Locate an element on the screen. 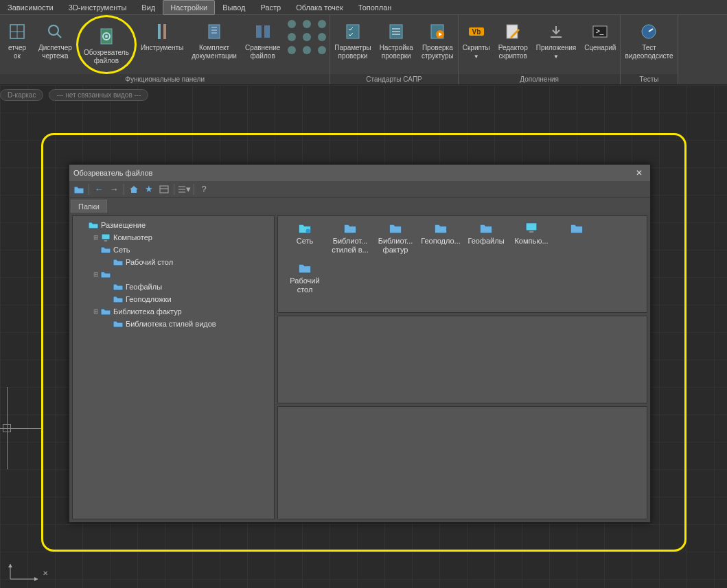 The width and height of the screenshot is (727, 588). ribbon-btn-edit: Редакторскриптов is located at coordinates (513, 45).